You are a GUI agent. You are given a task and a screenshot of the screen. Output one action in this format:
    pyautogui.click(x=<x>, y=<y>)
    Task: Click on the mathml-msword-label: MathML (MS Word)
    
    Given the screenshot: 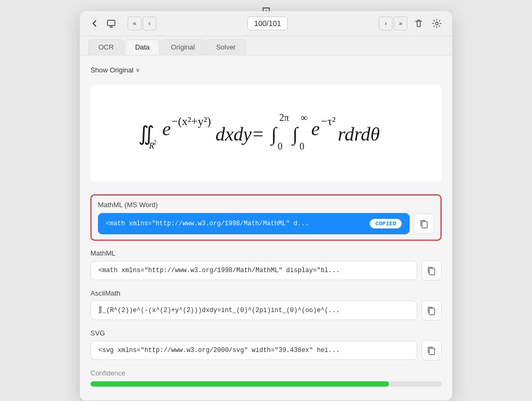 What is the action you would take?
    pyautogui.click(x=266, y=204)
    